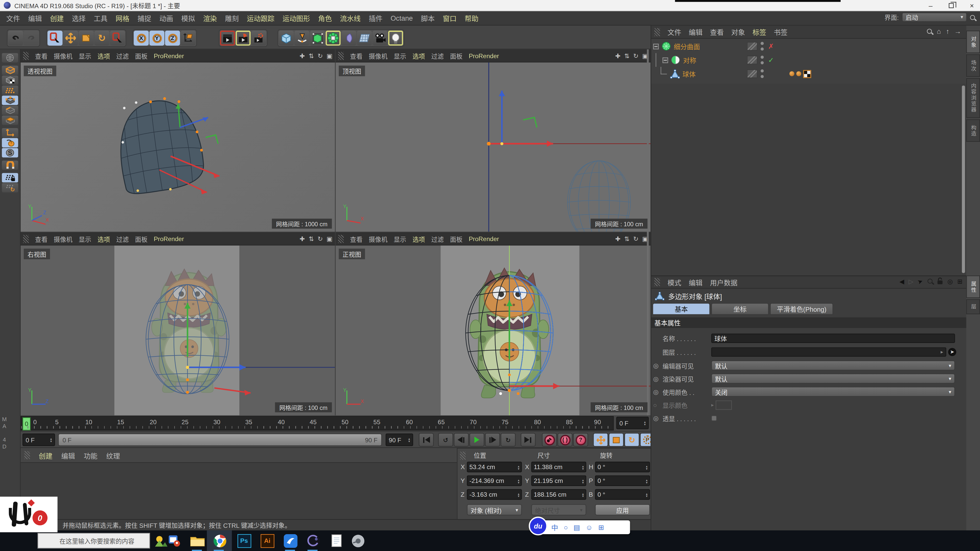  What do you see at coordinates (618, 239) in the screenshot?
I see `pan-view-icon: ✚` at bounding box center [618, 239].